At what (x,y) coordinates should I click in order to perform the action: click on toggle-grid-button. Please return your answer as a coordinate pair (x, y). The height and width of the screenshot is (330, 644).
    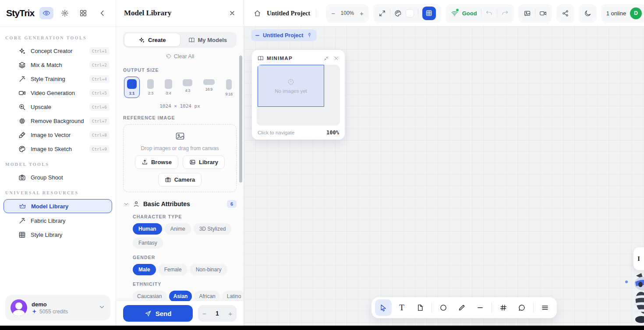
    Looking at the image, I should click on (429, 13).